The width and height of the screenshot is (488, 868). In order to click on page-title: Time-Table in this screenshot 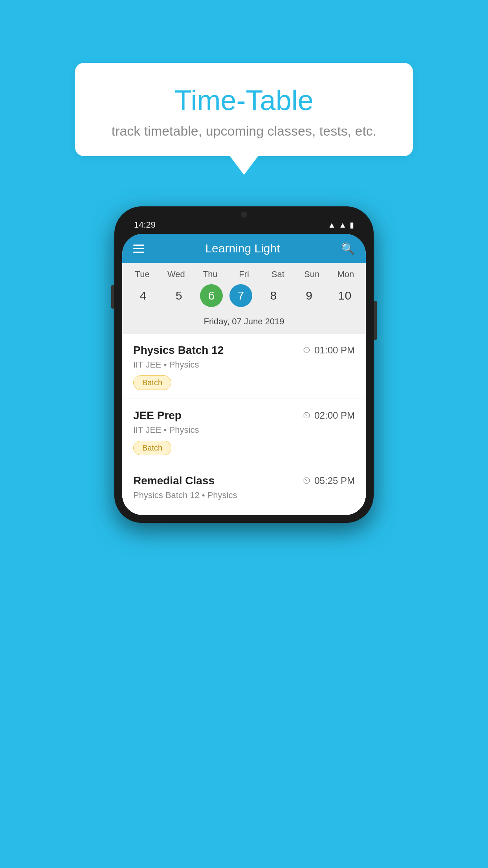, I will do `click(244, 100)`.